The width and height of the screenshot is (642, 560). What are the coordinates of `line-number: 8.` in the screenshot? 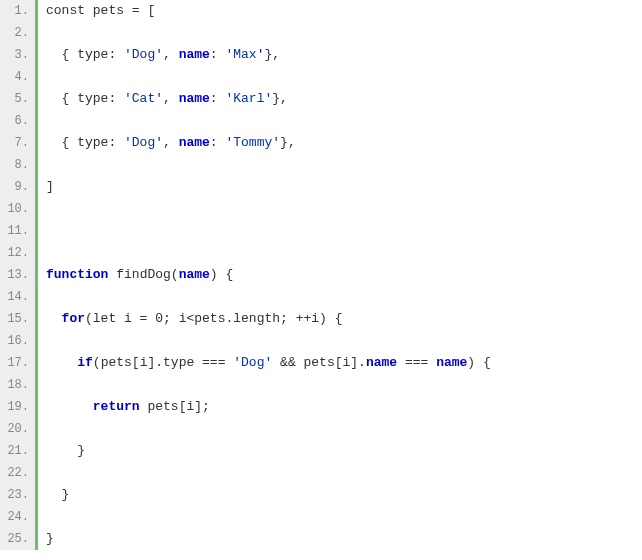 It's located at (18, 165).